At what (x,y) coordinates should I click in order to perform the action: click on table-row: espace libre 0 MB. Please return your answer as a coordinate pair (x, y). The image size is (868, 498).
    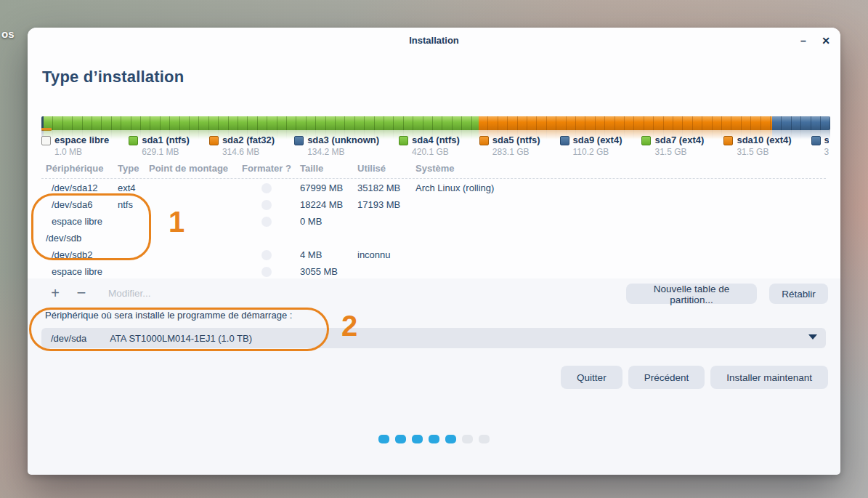
    Looking at the image, I should click on (434, 221).